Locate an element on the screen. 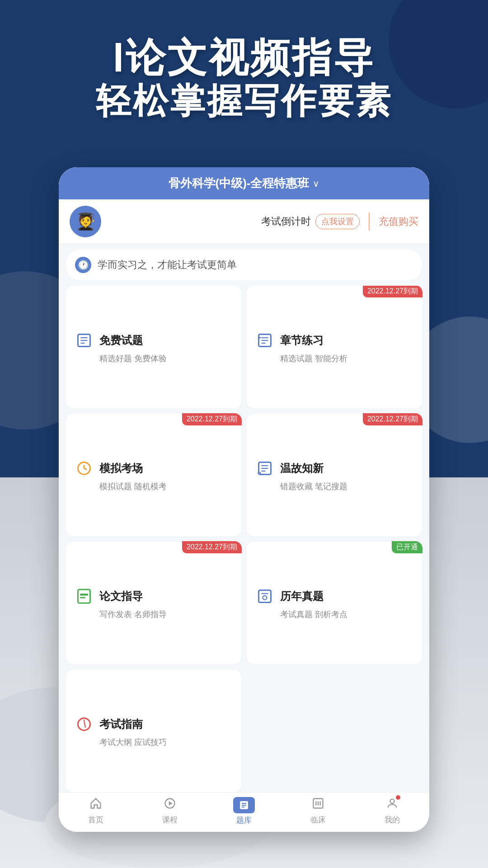  header-actions: 考试倒计时 点我设置 充值购买 is located at coordinates (260, 222).